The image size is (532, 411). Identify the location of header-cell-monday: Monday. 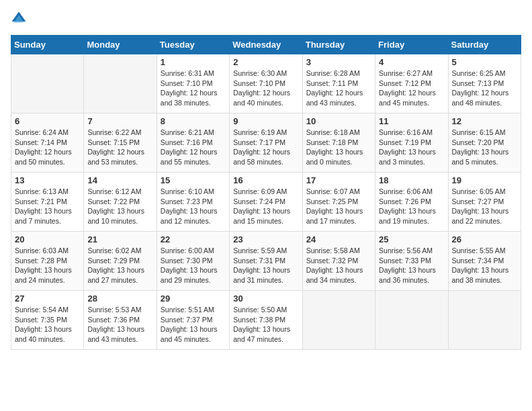
(120, 45).